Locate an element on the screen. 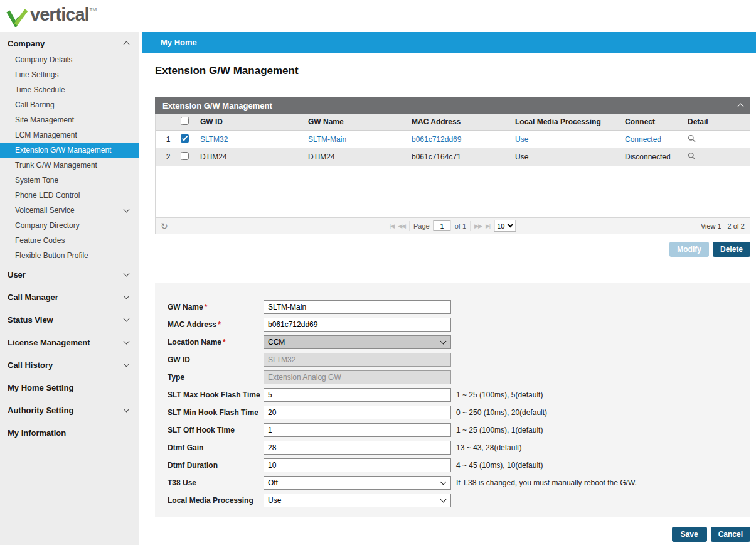  sidebar-item-feature-codes: Feature Codes is located at coordinates (69, 240).